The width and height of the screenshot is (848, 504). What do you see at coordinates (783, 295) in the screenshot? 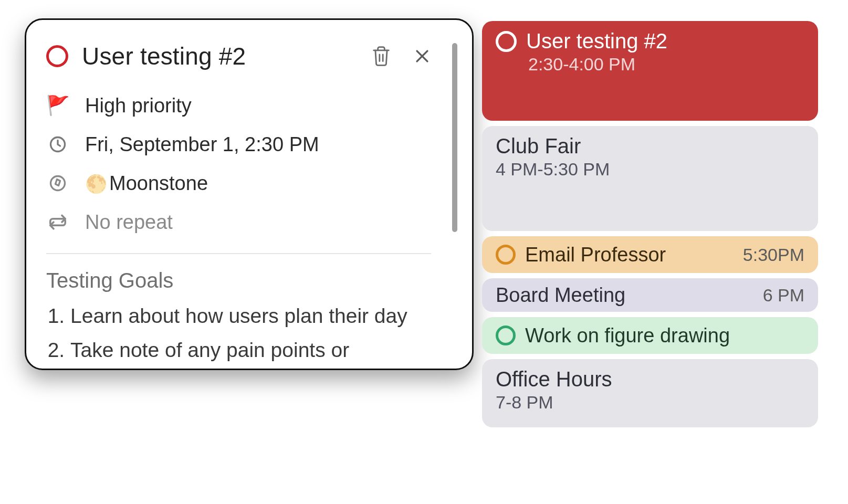
I see `event-time: 6 PM` at bounding box center [783, 295].